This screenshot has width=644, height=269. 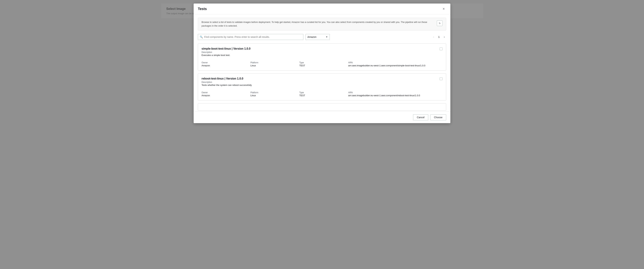 I want to click on search-wrapper: 🔍, so click(x=250, y=37).